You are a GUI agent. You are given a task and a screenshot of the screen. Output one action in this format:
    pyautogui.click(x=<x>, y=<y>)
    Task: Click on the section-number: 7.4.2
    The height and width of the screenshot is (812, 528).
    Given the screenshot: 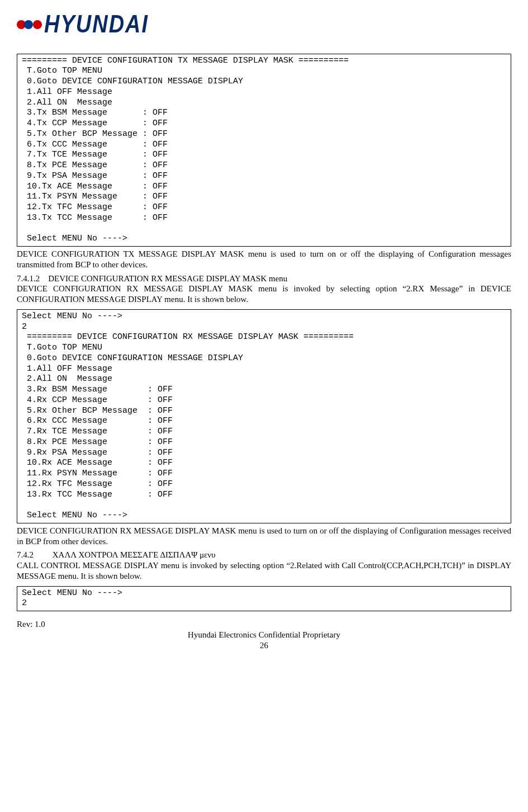 What is the action you would take?
    pyautogui.click(x=34, y=555)
    